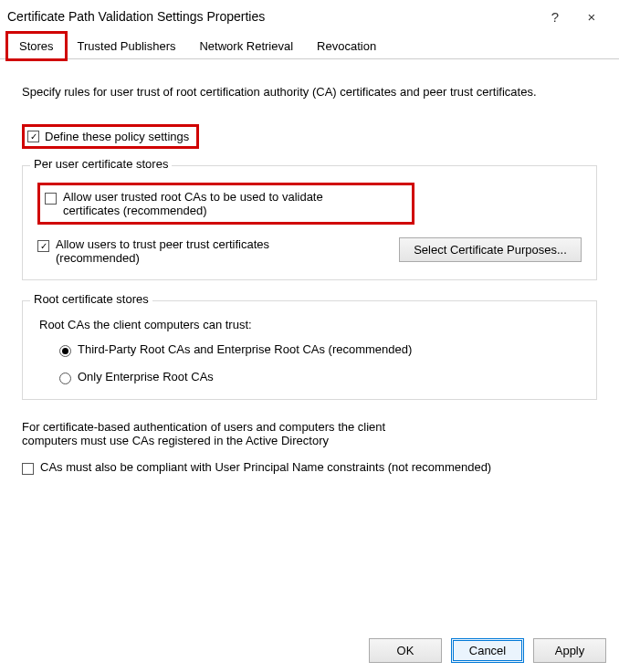  What do you see at coordinates (33, 137) in the screenshot?
I see `define-policy-checkbox: ✓` at bounding box center [33, 137].